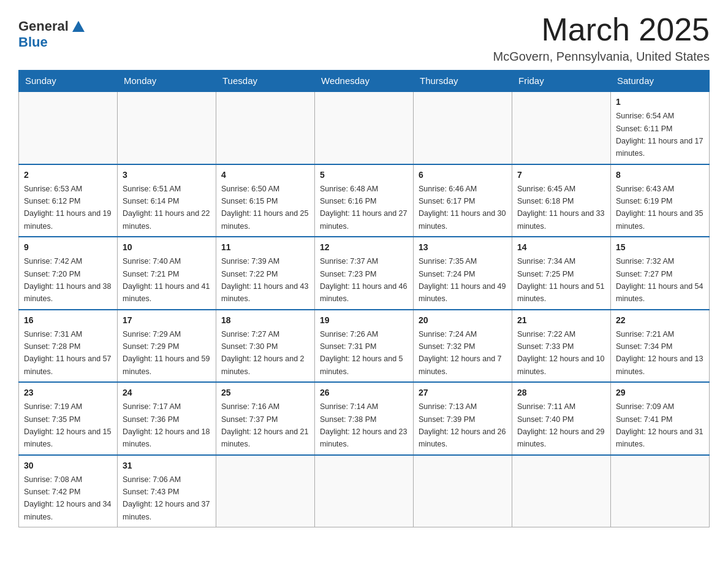 The width and height of the screenshot is (728, 563). What do you see at coordinates (265, 280) in the screenshot?
I see `day-info: Sunrise: 7:39 AM Sunset: 7:22 PM Dayligh…` at bounding box center [265, 280].